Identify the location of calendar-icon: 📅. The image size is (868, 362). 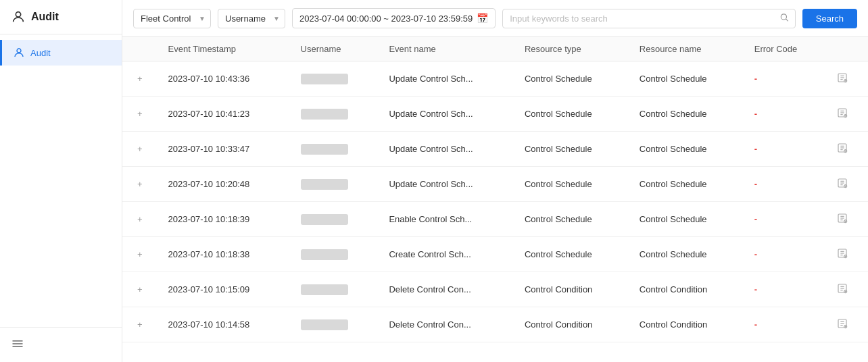
(483, 18).